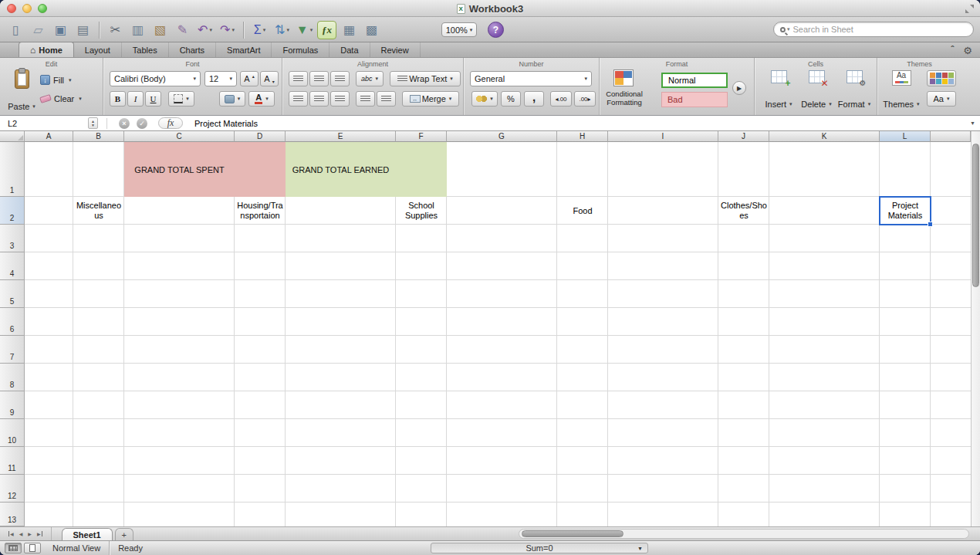 The height and width of the screenshot is (555, 980). What do you see at coordinates (87, 534) in the screenshot?
I see `sheet-tab-sheet1: Sheet1` at bounding box center [87, 534].